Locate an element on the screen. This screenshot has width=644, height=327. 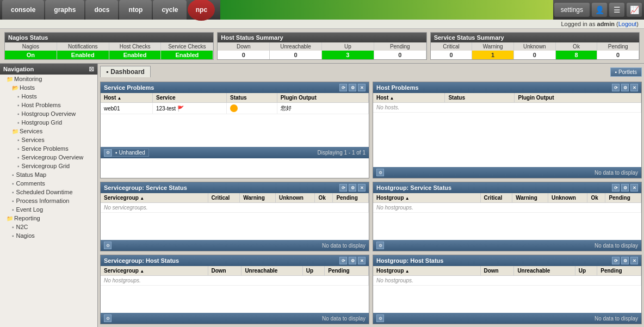
hp-icon-refresh: ⟳ is located at coordinates (616, 88).